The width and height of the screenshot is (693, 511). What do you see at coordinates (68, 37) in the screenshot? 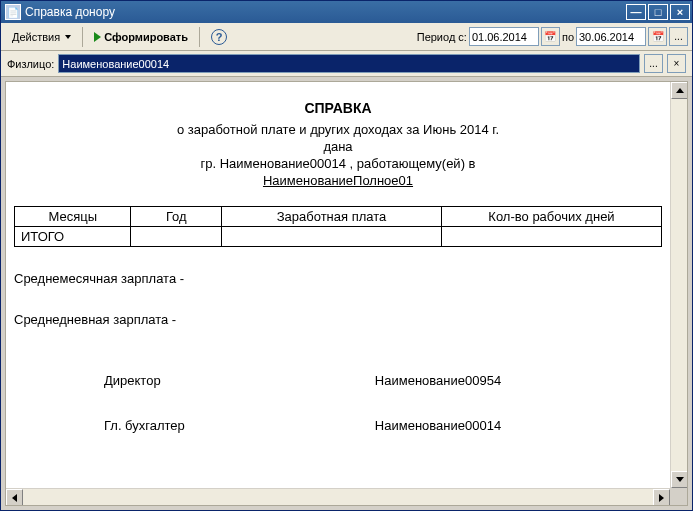
I see `chevron-down-icon` at bounding box center [68, 37].